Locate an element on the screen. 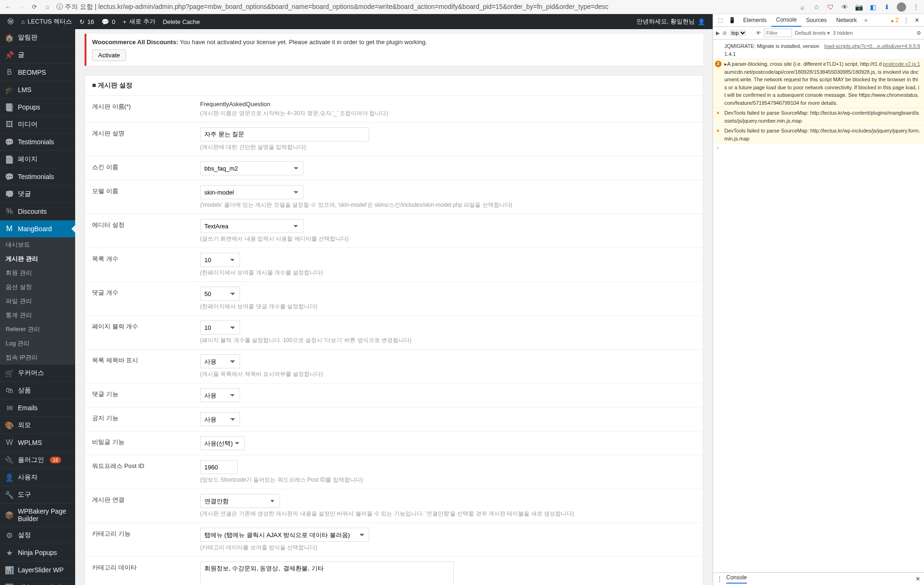 Image resolution: width=924 pixels, height=585 pixels. hidden-count: 3 hidden is located at coordinates (843, 33).